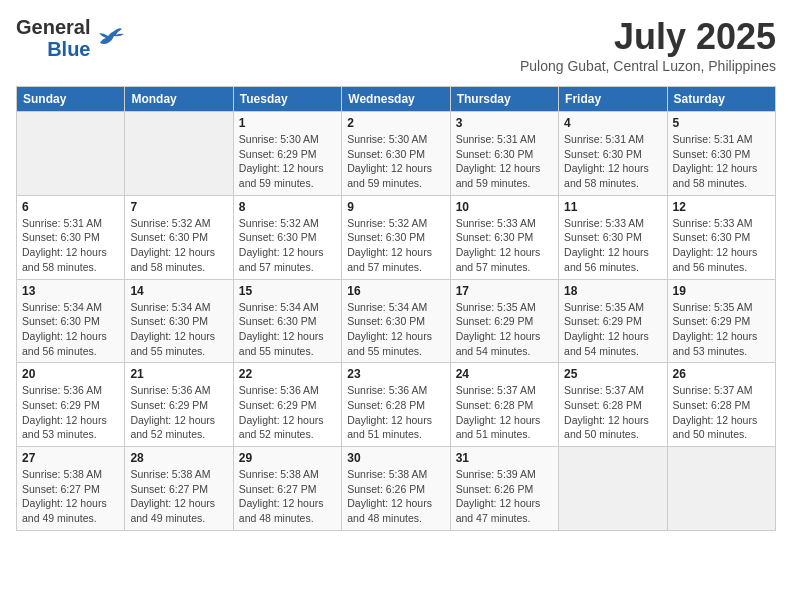 The width and height of the screenshot is (792, 612). What do you see at coordinates (396, 405) in the screenshot?
I see `calendar-week-row: 20Sunrise: 5:36 AM Sunset: 6:29 PM Dayli…` at bounding box center [396, 405].